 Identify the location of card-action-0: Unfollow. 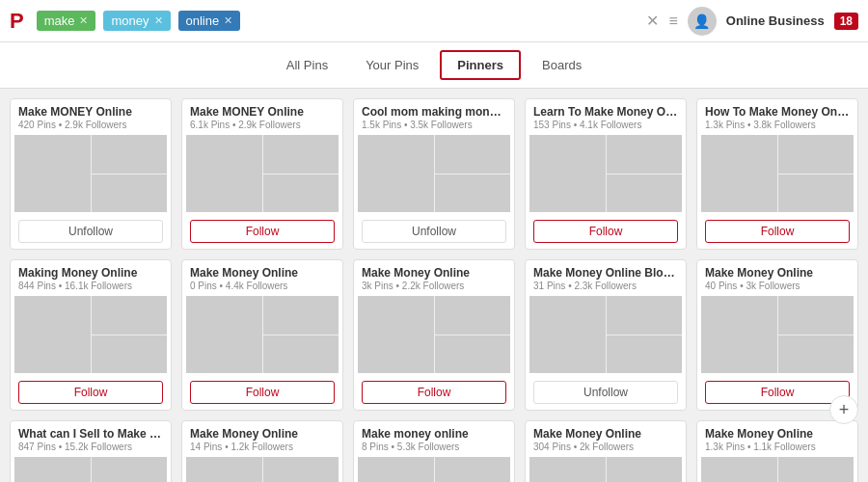
(91, 231).